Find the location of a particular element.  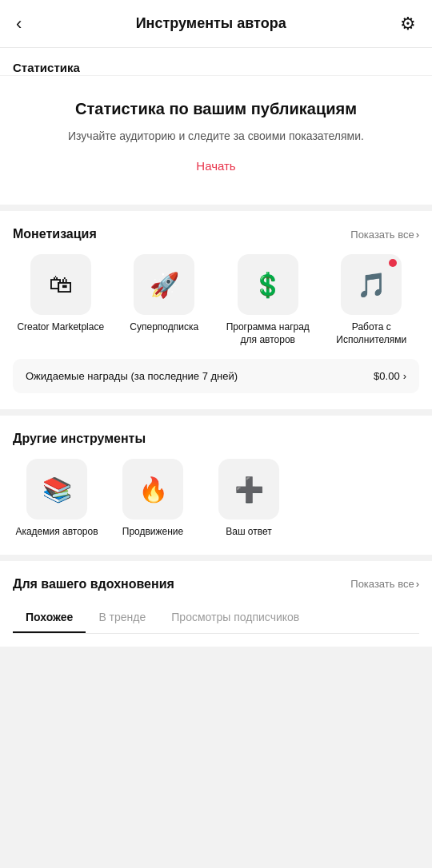

inspiration-show-all: Показать все › is located at coordinates (385, 583).